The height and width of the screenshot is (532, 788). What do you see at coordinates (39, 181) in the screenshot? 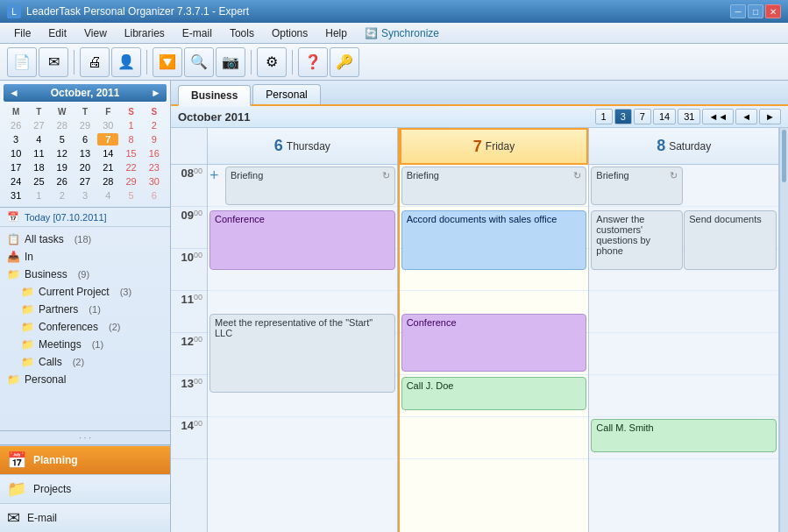
I see `mini-cal-day-4-1: 25` at bounding box center [39, 181].